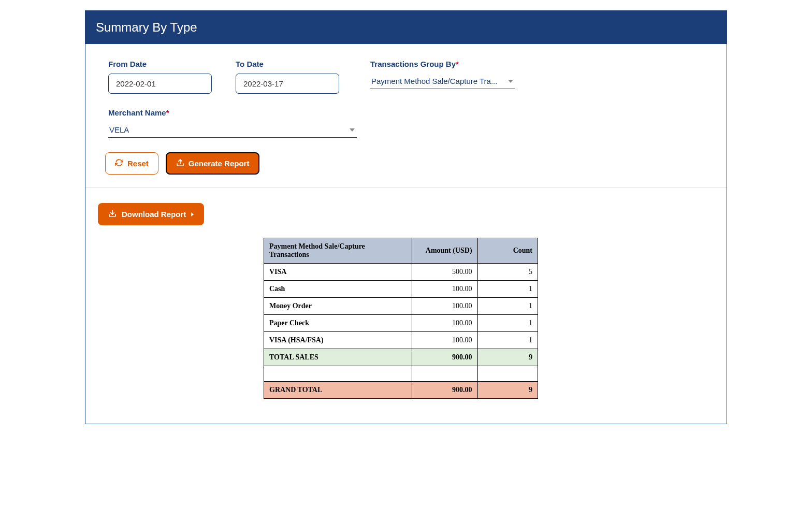 The height and width of the screenshot is (520, 812). I want to click on merchant-value: VELA, so click(226, 129).